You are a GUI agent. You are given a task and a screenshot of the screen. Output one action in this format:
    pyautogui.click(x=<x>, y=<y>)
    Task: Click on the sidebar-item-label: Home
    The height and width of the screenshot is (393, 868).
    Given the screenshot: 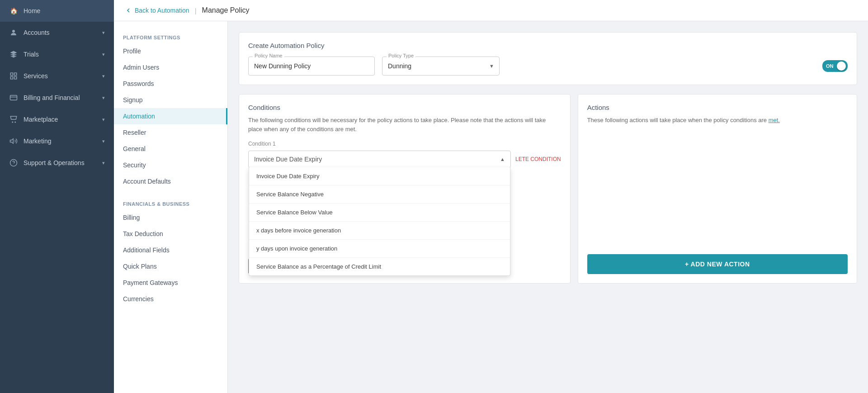 What is the action you would take?
    pyautogui.click(x=32, y=11)
    